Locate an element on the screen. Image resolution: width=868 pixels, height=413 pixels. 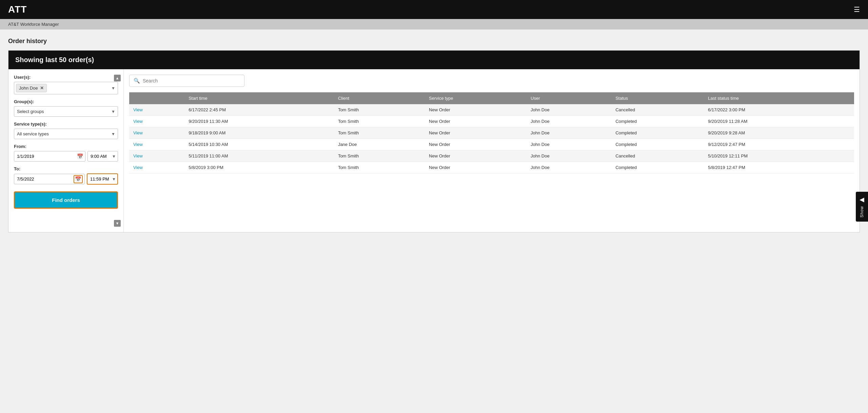
to-time-select: 11:59 PM 10:00 PM is located at coordinates (102, 179).